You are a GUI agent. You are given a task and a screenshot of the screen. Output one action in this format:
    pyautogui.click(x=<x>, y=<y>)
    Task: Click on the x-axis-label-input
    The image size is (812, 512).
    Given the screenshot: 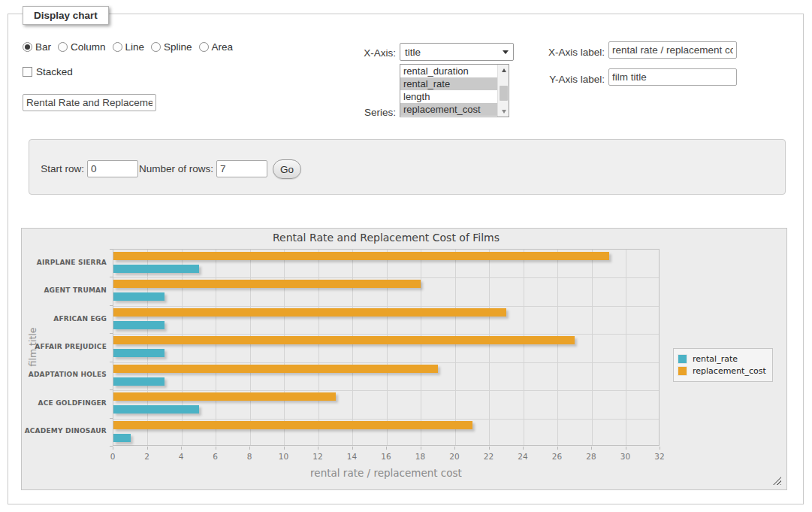 What is the action you would take?
    pyautogui.click(x=673, y=50)
    